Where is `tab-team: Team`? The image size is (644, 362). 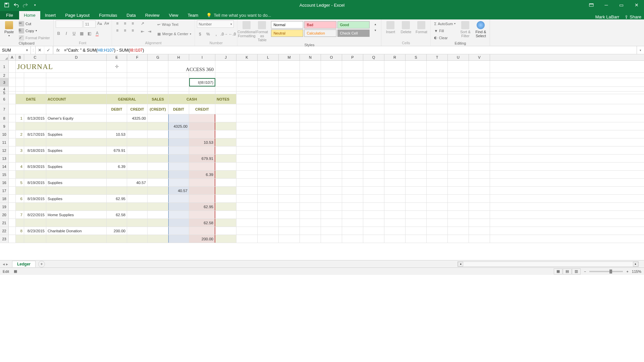 tab-team: Team is located at coordinates (193, 15).